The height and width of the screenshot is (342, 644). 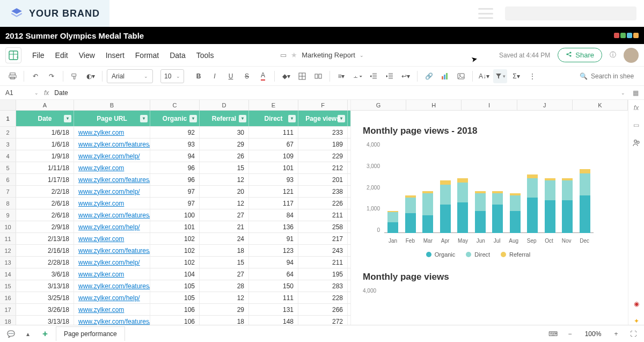 What do you see at coordinates (631, 55) in the screenshot?
I see `avatar` at bounding box center [631, 55].